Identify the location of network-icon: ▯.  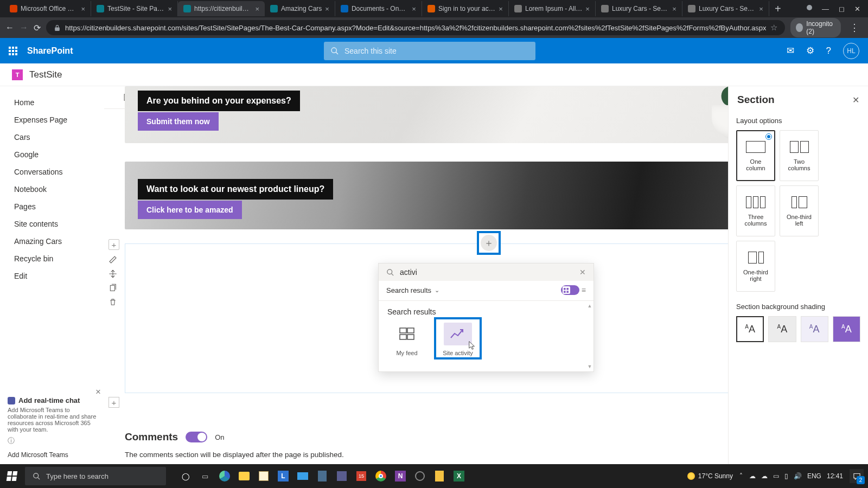
(787, 476).